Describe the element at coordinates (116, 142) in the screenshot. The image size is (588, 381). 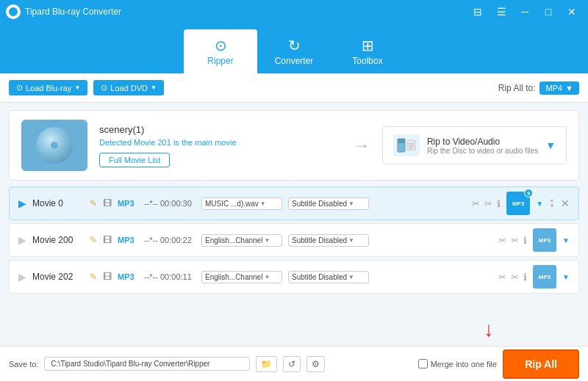
I see `detected-prefix: Detected` at that location.